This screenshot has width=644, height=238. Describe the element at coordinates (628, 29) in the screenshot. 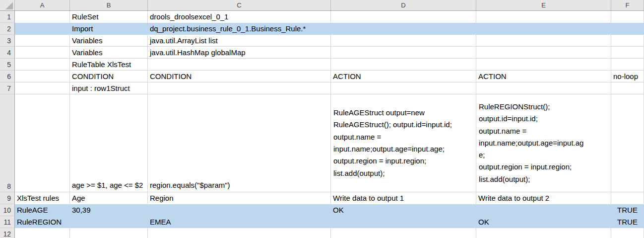

I see `cell-F2` at that location.